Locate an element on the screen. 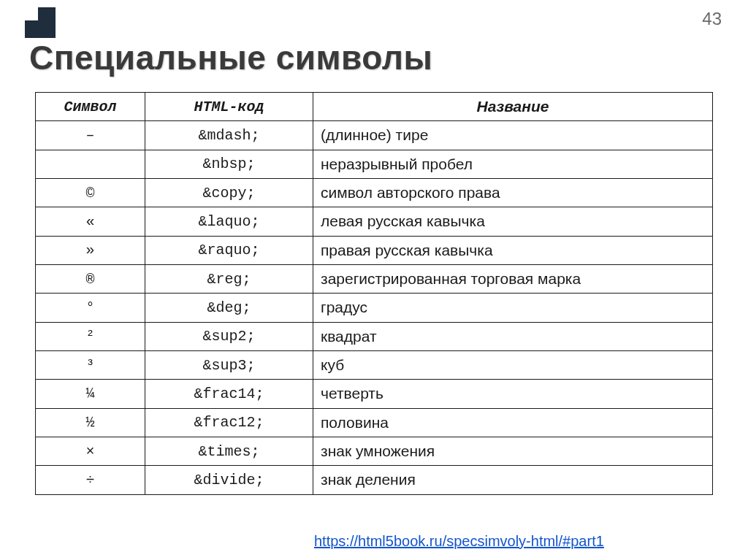  cell-name: левая русская кавычка is located at coordinates (513, 222).